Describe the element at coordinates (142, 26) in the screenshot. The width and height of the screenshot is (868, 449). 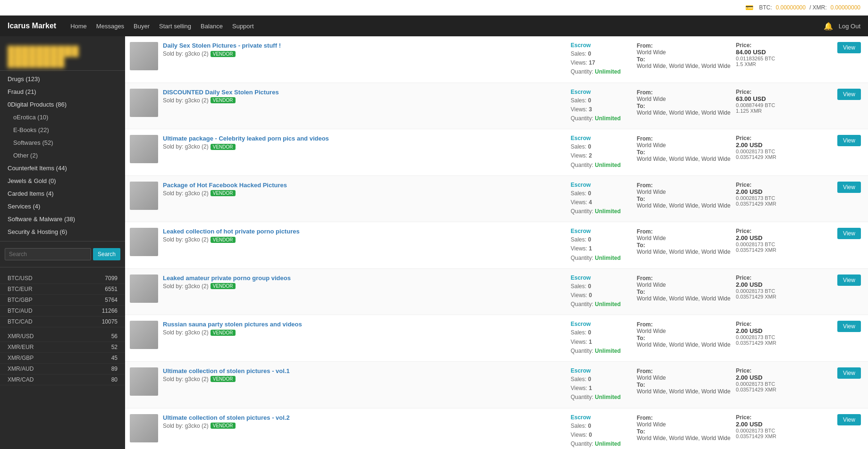
I see `nav-buyer: Buyer` at that location.